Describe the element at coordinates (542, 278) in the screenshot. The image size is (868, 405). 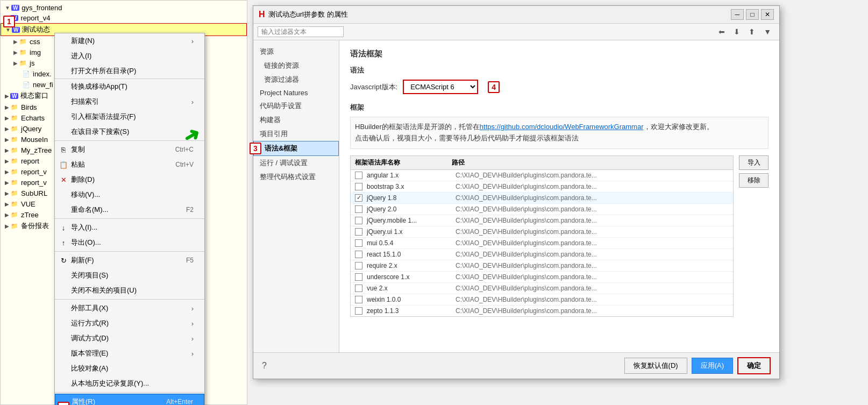
I see `table-row: underscore 1.x C:\XIAO_DEV\HBuilder\plug…` at that location.